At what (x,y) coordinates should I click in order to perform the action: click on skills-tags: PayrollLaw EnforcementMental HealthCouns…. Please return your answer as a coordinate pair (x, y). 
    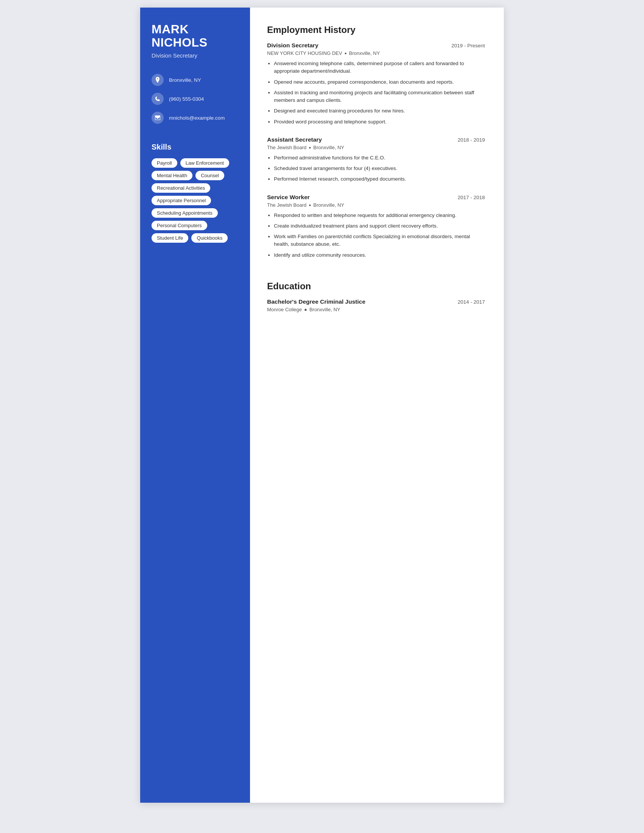
    Looking at the image, I should click on (195, 201).